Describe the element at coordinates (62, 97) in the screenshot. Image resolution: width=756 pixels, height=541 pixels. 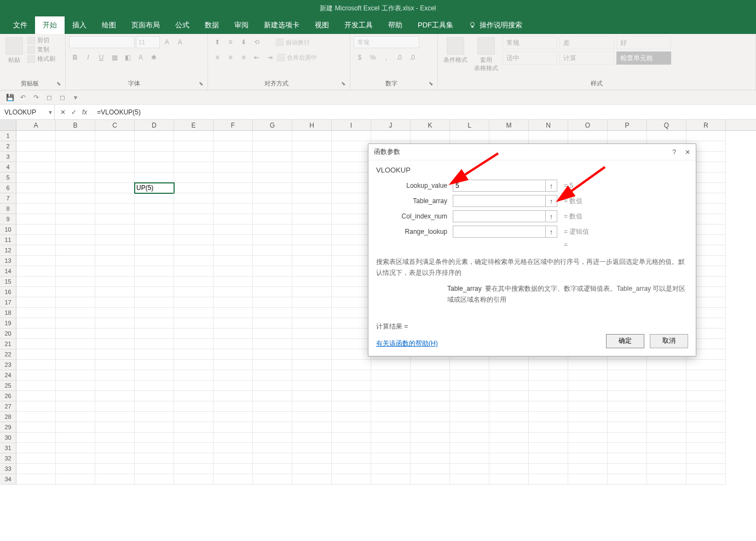
I see `qat-icon-2: ◻` at that location.